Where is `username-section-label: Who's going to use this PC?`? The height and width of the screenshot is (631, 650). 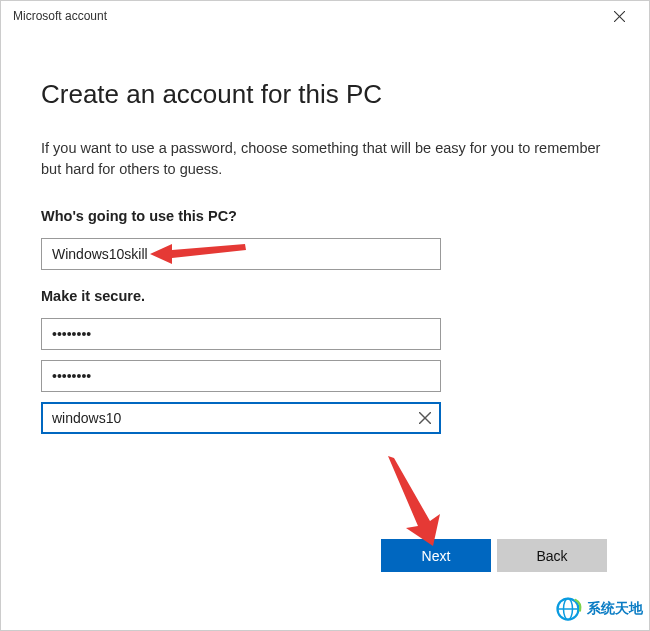 username-section-label: Who's going to use this PC? is located at coordinates (325, 216).